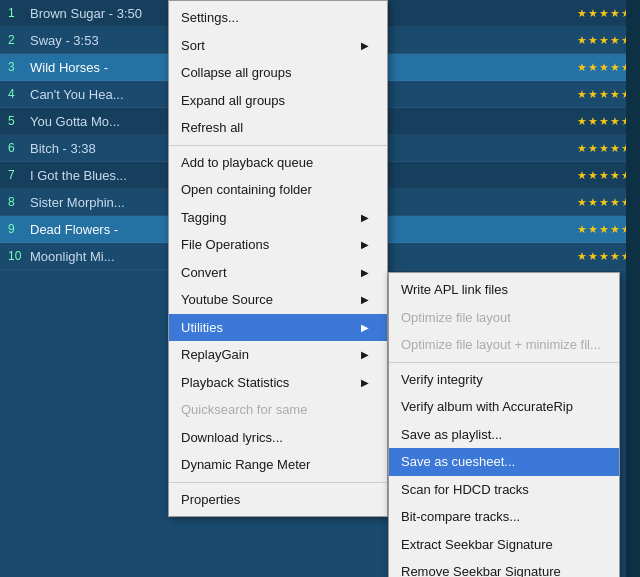 This screenshot has height=577, width=640. What do you see at coordinates (454, 290) in the screenshot?
I see `submenu-item-label: Write APL link files` at bounding box center [454, 290].